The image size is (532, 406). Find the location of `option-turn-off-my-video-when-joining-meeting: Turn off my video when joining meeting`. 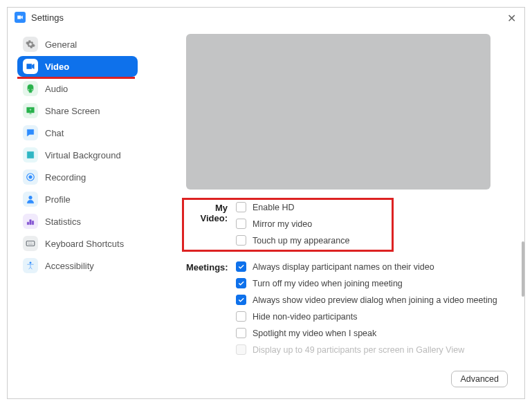

option-turn-off-my-video-when-joining-meeting: Turn off my video when joining meeting is located at coordinates (369, 284).